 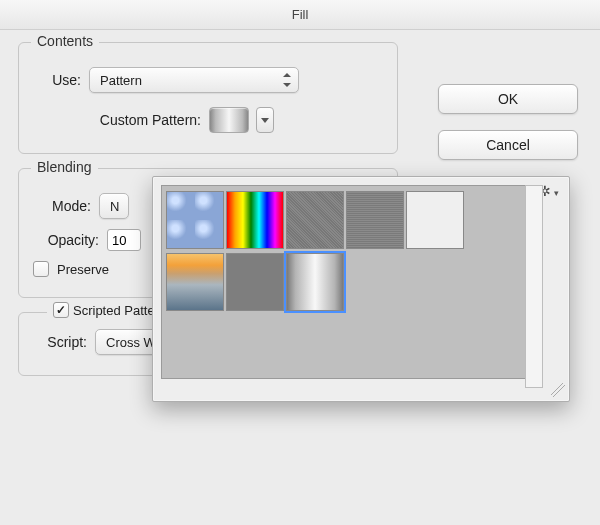 What do you see at coordinates (117, 120) in the screenshot?
I see `custom-pattern-label: Custom Pattern:` at bounding box center [117, 120].